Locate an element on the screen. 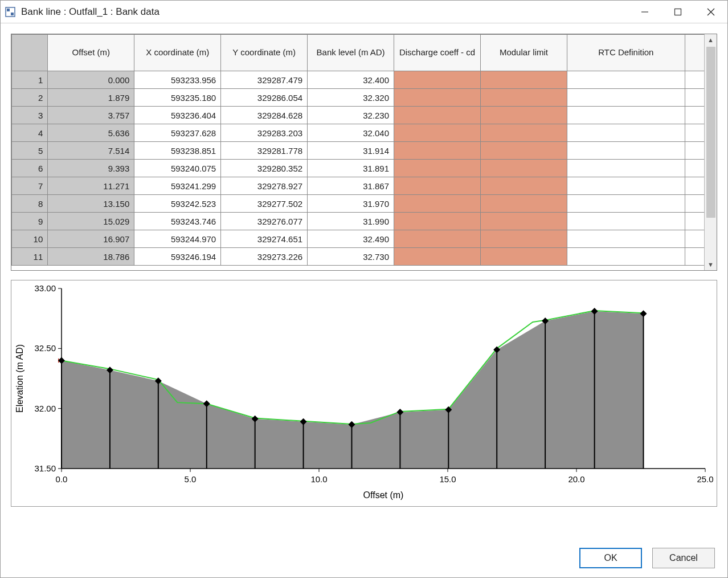 This screenshot has width=728, height=578. cell-level: 31.914 is located at coordinates (351, 150).